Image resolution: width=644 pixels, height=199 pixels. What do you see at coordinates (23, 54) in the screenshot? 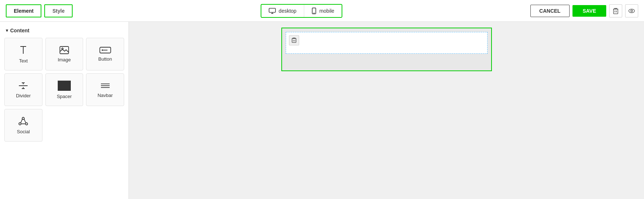
I see `element-card-text: Text` at bounding box center [23, 54].